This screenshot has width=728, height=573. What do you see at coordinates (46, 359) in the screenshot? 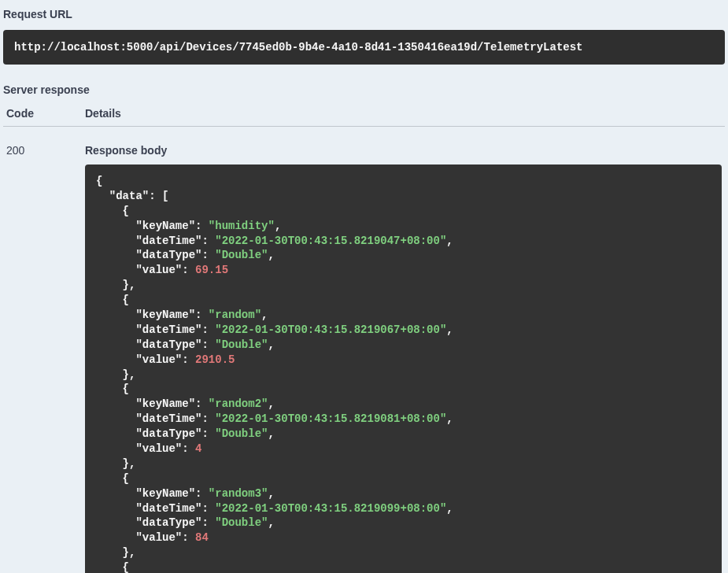
I see `response-code: 200` at bounding box center [46, 359].